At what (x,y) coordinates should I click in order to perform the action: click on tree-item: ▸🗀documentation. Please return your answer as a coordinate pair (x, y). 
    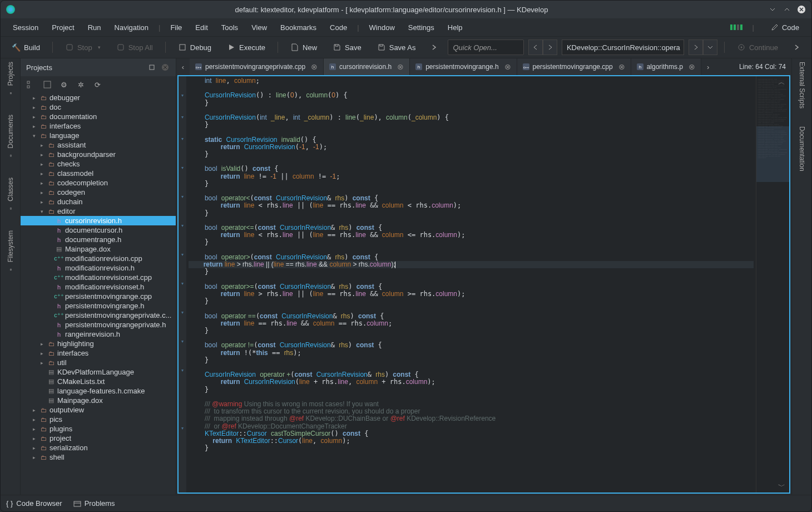
    Looking at the image, I should click on (98, 117).